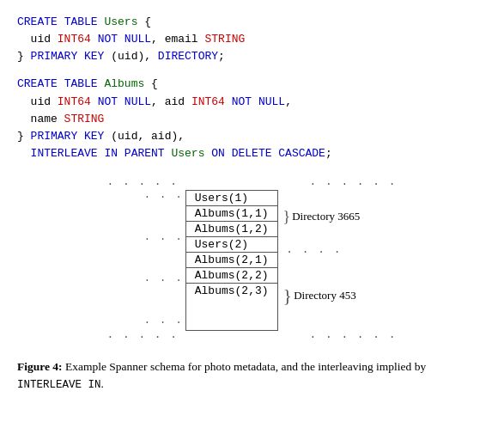 The width and height of the screenshot is (504, 446). Describe the element at coordinates (244, 337) in the screenshot. I see `bottom-dots-spacer` at that location.